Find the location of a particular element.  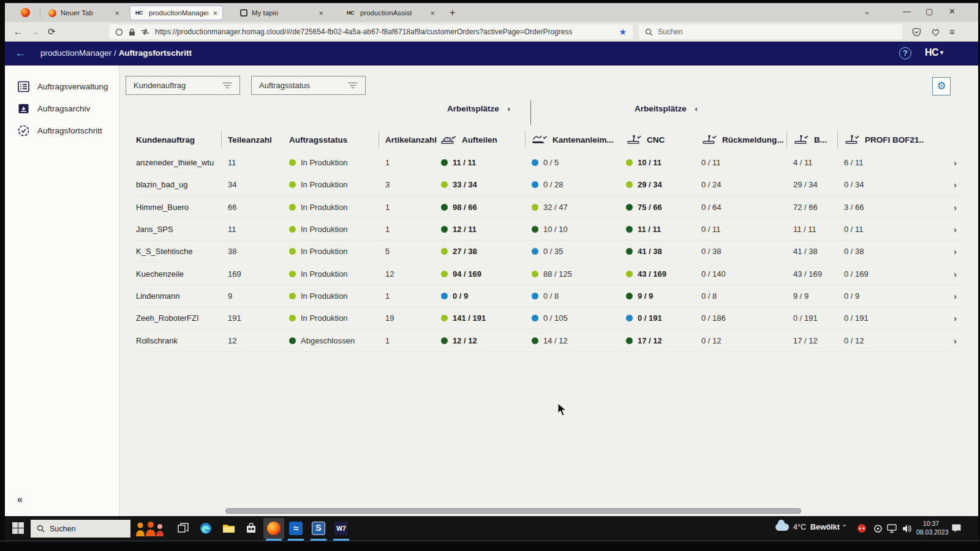

browser-search-field: Suchen is located at coordinates (771, 32).